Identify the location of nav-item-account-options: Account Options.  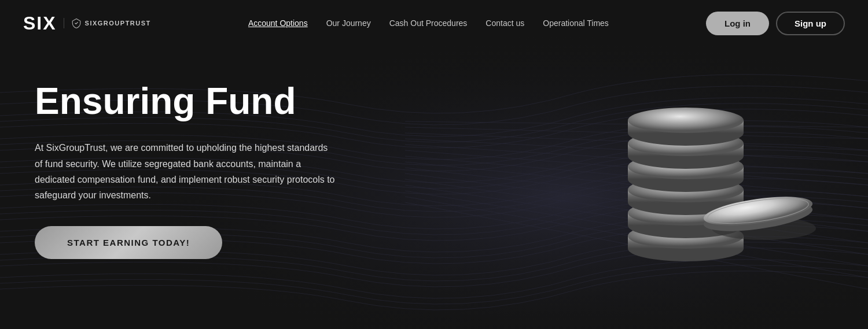
(278, 23).